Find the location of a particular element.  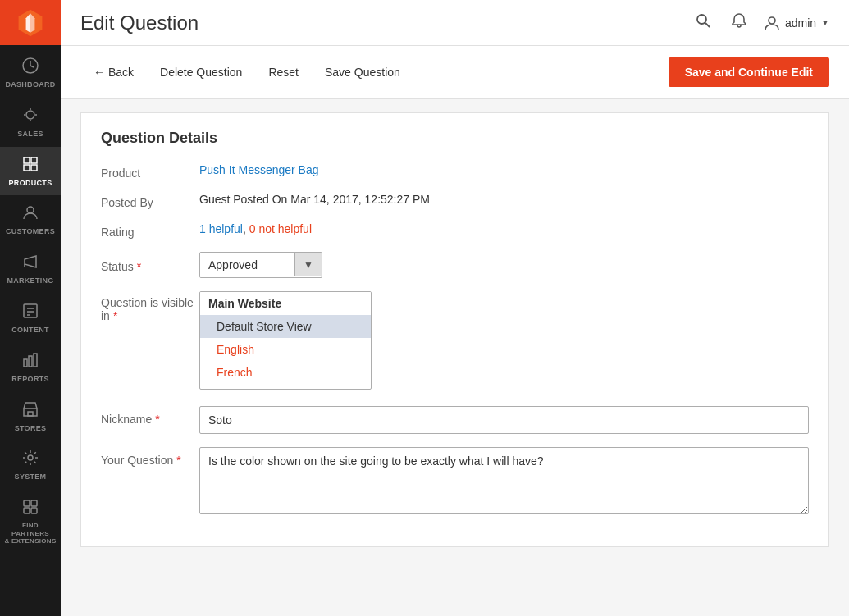

visible-in-label: Question is visible in* is located at coordinates (150, 307).